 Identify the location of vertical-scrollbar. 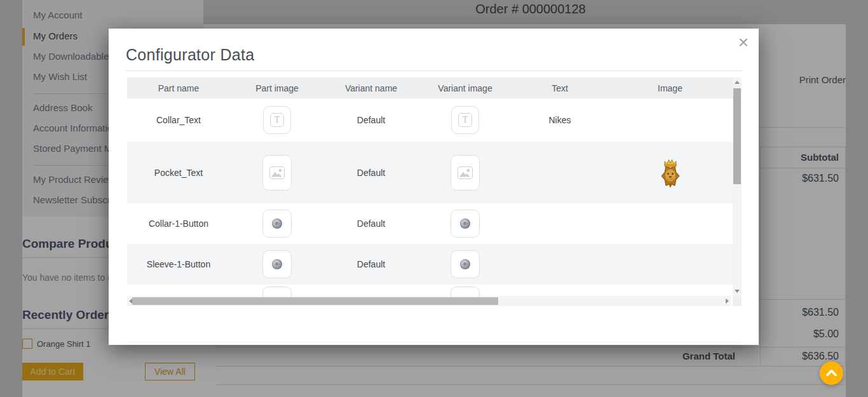
(737, 187).